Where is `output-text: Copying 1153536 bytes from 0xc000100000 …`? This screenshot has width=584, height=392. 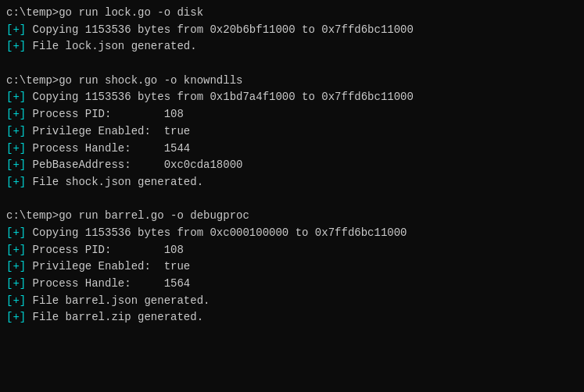
output-text: Copying 1153536 bytes from 0xc000100000 … is located at coordinates (220, 233).